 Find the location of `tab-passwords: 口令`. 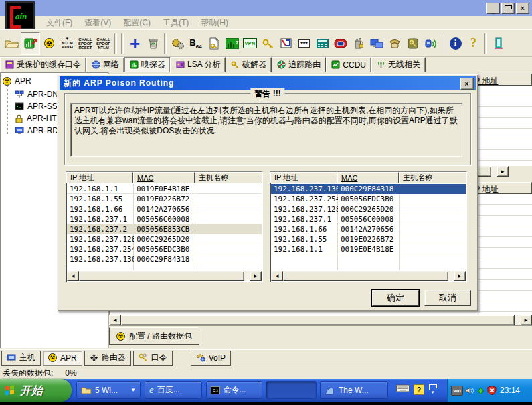

tab-passwords: 口令 is located at coordinates (153, 358).